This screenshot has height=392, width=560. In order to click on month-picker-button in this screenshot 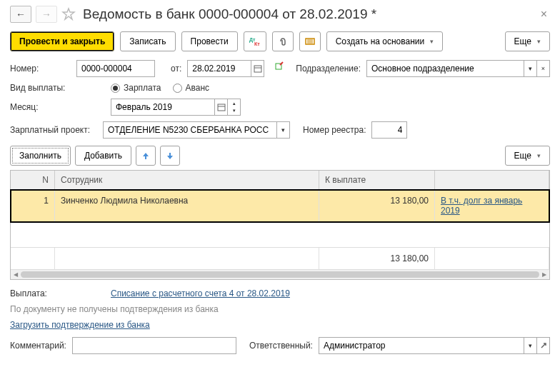, I will do `click(221, 107)`.